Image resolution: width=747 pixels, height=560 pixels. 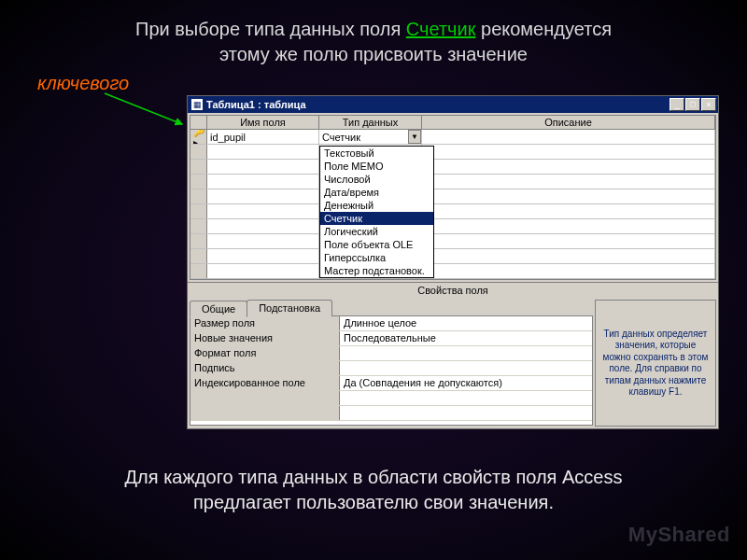 I want to click on field-name-cell: id_pupil, so click(x=263, y=136).